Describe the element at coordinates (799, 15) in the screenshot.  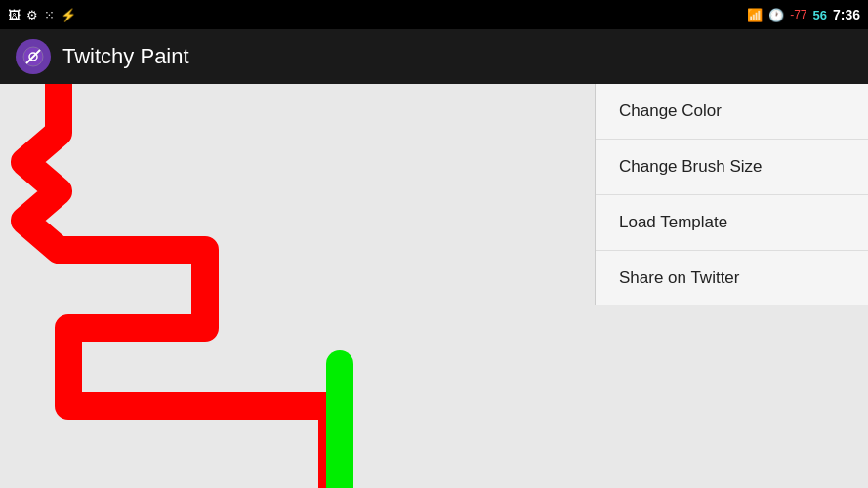
I see `signal-strength: -77` at that location.